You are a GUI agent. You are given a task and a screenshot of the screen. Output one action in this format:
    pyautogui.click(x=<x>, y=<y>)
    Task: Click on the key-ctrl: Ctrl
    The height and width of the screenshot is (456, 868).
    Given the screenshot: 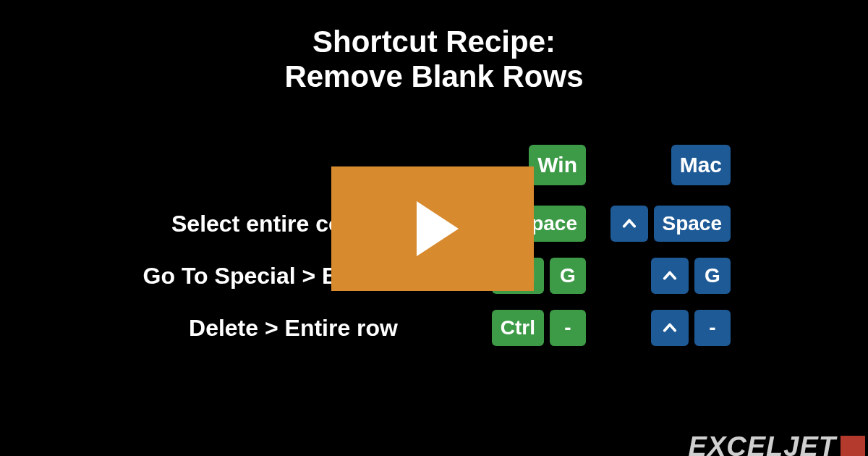 What is the action you would take?
    pyautogui.click(x=518, y=328)
    